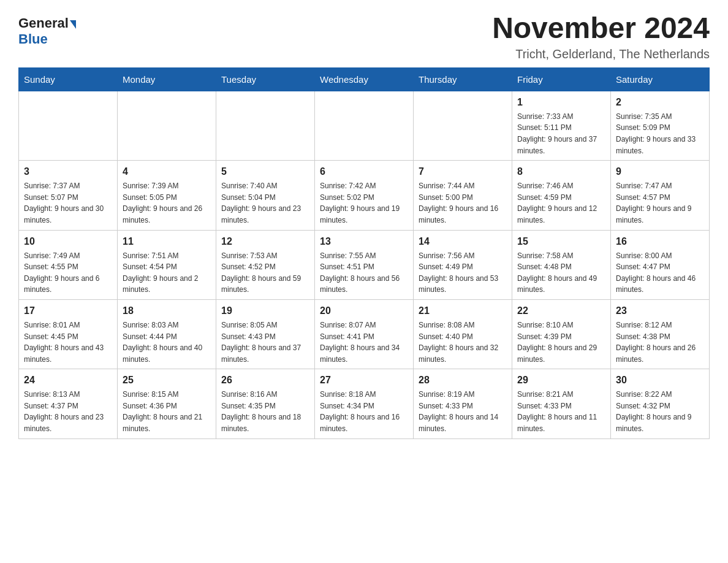 The height and width of the screenshot is (563, 728). Describe the element at coordinates (364, 125) in the screenshot. I see `calendar-week-1: 1Sunrise: 7:33 AM Sunset: 5:11 PM Daylig…` at that location.